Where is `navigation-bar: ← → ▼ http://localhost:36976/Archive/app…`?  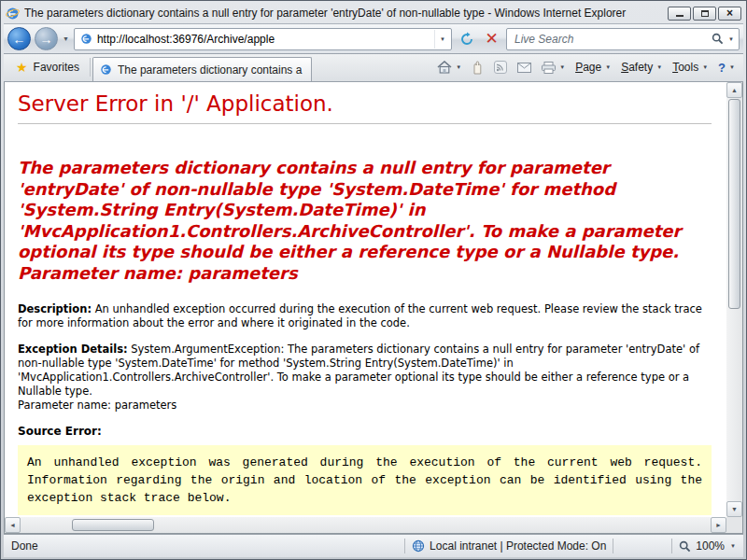
navigation-bar: ← → ▼ http://localhost:36976/Archive/app… is located at coordinates (374, 39).